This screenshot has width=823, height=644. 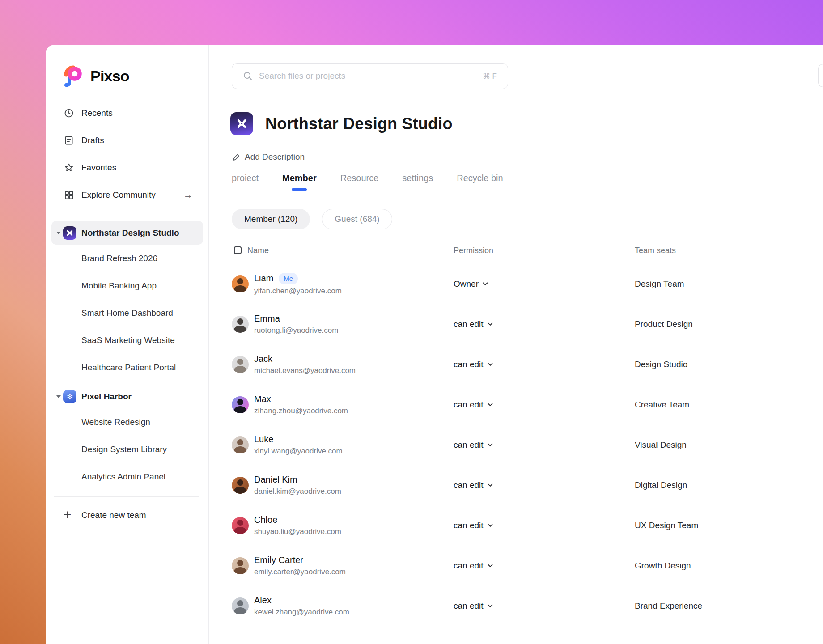 What do you see at coordinates (516, 485) in the screenshot?
I see `member-table-row: Daniel Kim daniel.kim@yaodrive.com can e…` at bounding box center [516, 485].